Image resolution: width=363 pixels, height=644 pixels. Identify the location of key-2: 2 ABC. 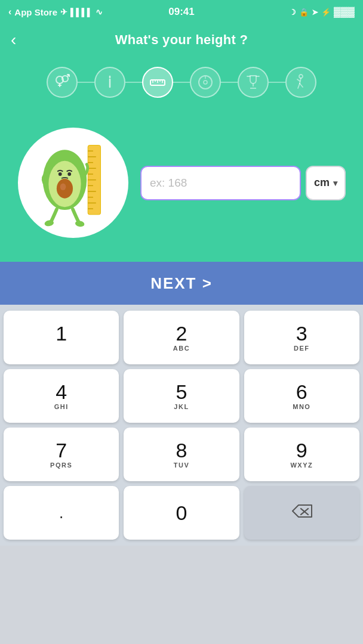
(182, 338).